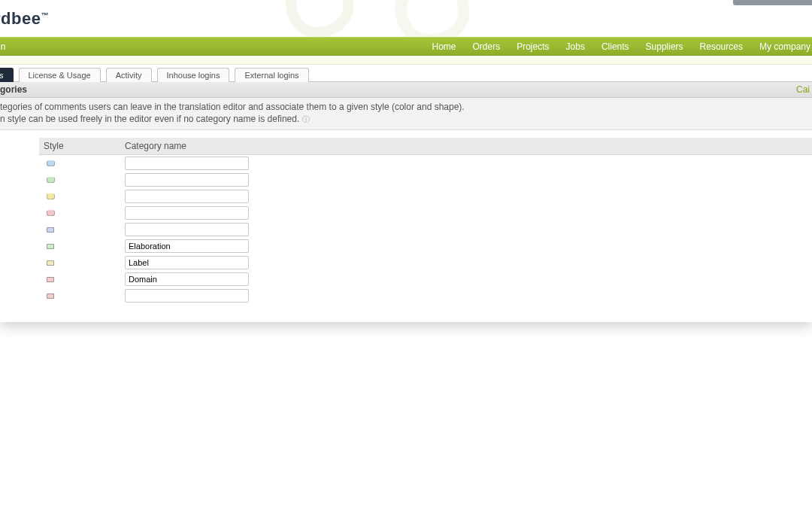  I want to click on tab-license-label: License & Usage, so click(60, 75).